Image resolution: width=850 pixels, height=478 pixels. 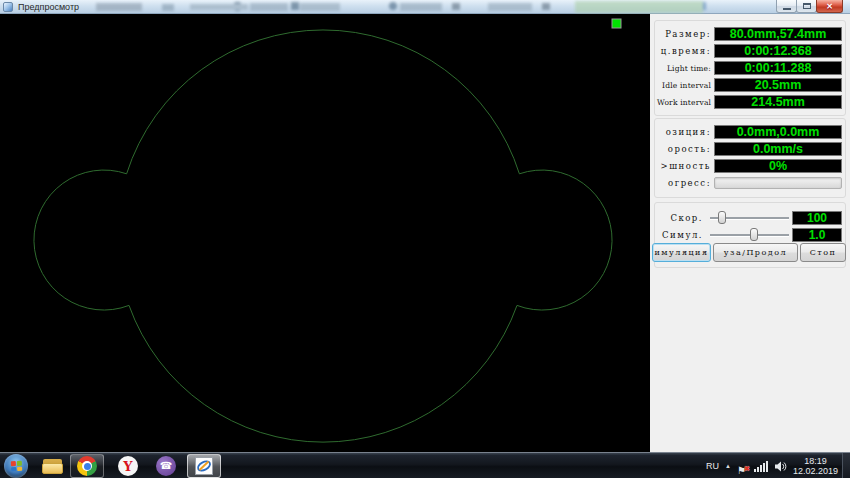 I want to click on error-x-icon: ✖, so click(x=747, y=469).